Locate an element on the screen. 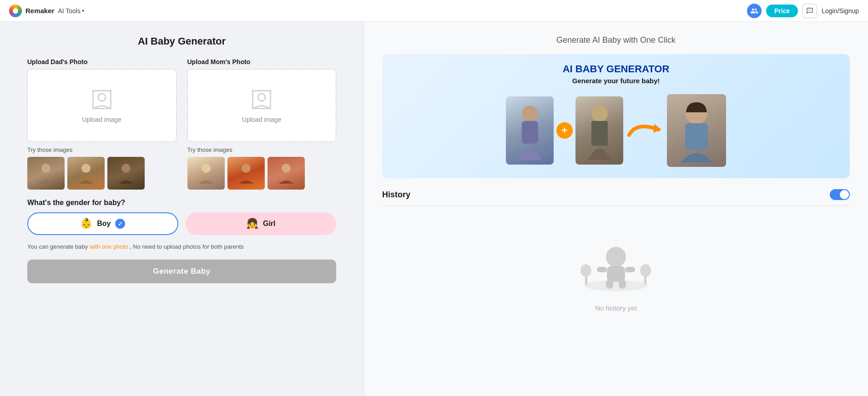 The width and height of the screenshot is (868, 396). feedback-button is located at coordinates (810, 11).